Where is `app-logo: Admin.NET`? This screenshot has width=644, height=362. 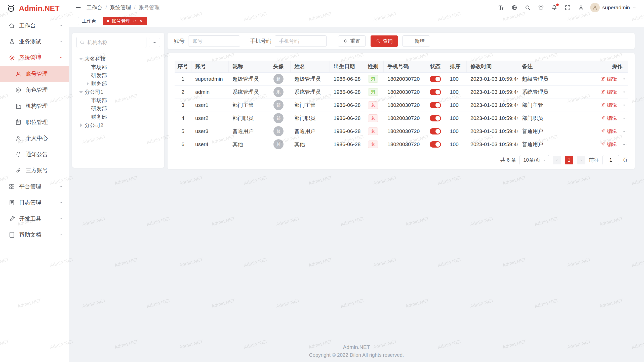
app-logo: Admin.NET is located at coordinates (34, 8).